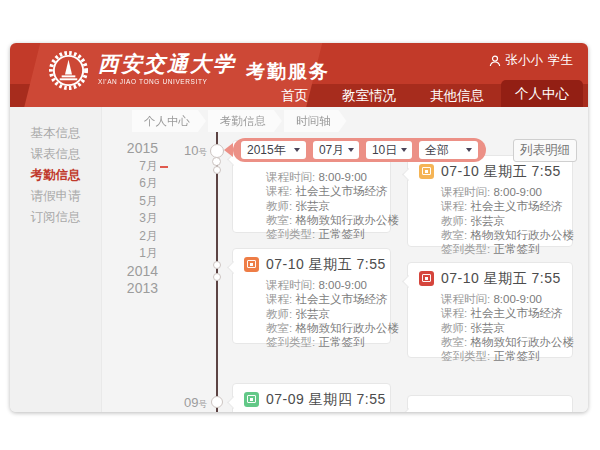 This screenshot has height=450, width=600. What do you see at coordinates (448, 150) in the screenshot?
I see `category-select: 全部` at bounding box center [448, 150].